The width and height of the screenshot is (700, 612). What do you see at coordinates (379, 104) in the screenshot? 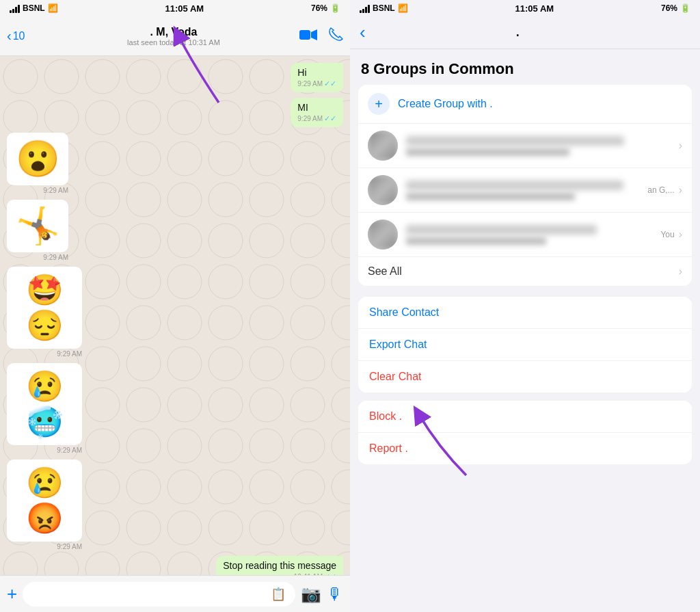
I see `create-group-icon: +` at bounding box center [379, 104].